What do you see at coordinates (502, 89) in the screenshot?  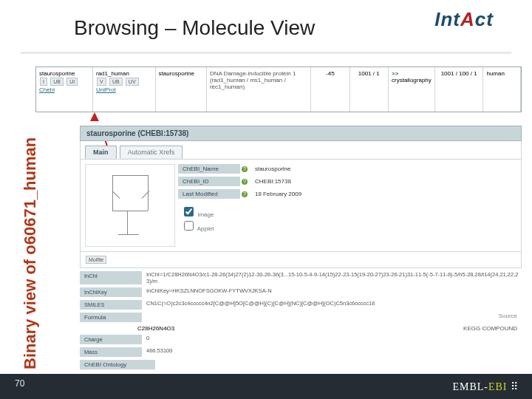 I see `organism: human` at bounding box center [502, 89].